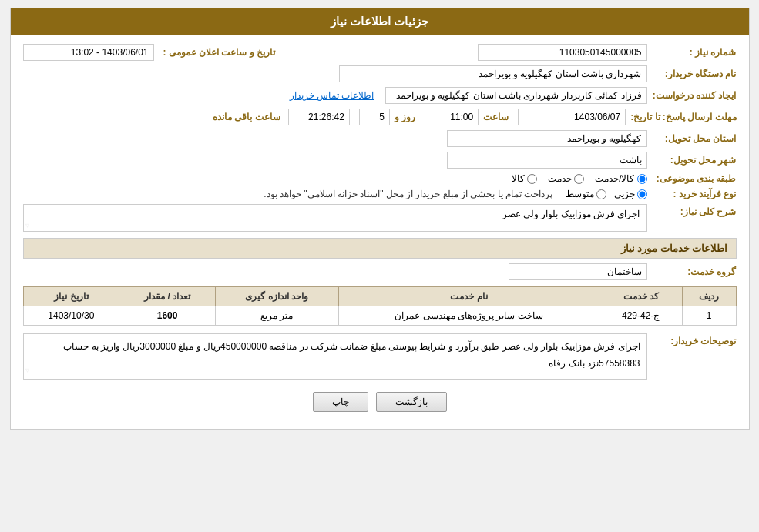 This screenshot has width=759, height=532. What do you see at coordinates (624, 194) in the screenshot?
I see `radio-jozii-label: جزیی` at bounding box center [624, 194].